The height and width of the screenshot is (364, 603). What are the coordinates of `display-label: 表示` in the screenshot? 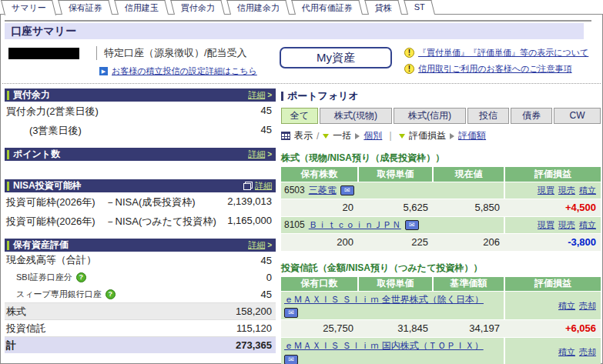 It's located at (303, 135).